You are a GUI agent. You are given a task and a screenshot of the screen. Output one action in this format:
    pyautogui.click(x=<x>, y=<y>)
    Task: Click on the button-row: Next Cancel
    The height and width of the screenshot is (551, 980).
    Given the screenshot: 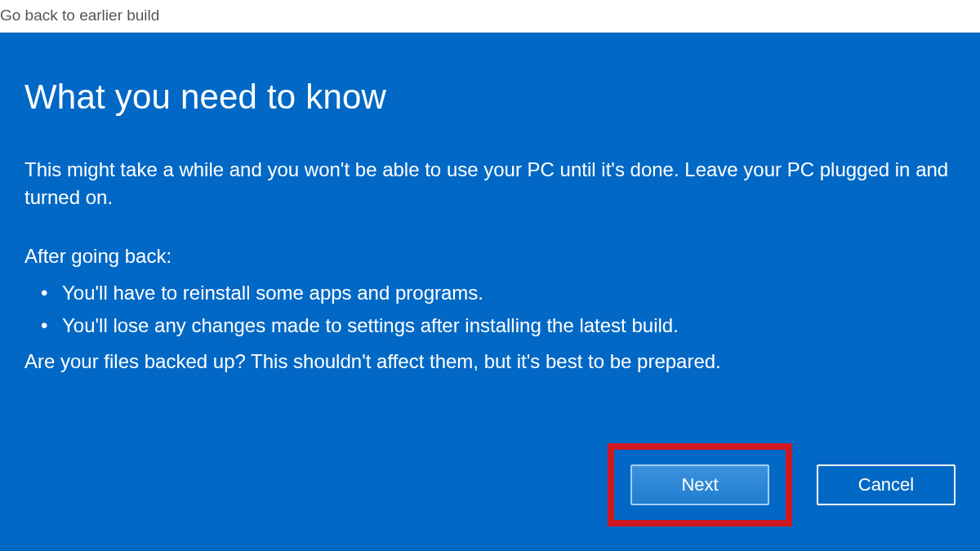 What is the action you would take?
    pyautogui.click(x=782, y=485)
    